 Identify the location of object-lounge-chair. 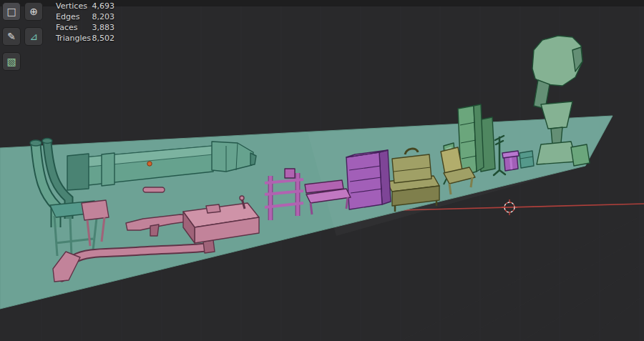
(561, 101).